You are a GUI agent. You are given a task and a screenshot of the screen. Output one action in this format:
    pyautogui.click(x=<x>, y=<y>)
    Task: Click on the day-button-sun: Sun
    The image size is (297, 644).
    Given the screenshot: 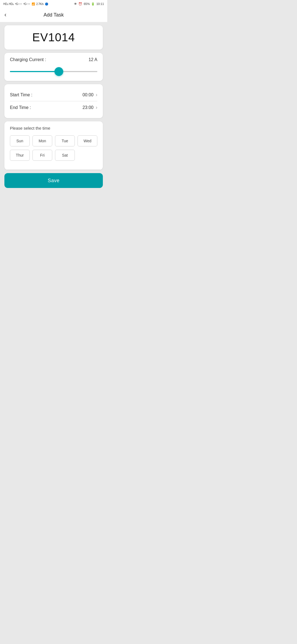 What is the action you would take?
    pyautogui.click(x=20, y=141)
    